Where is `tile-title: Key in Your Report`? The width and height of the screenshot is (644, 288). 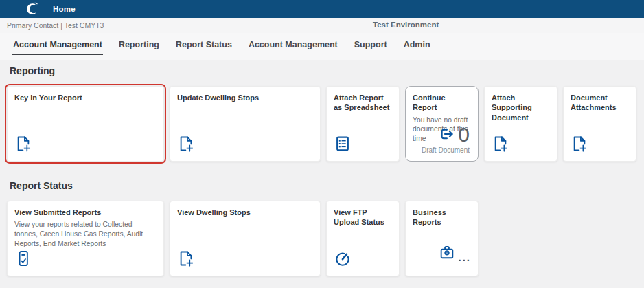 tile-title: Key in Your Report is located at coordinates (85, 95).